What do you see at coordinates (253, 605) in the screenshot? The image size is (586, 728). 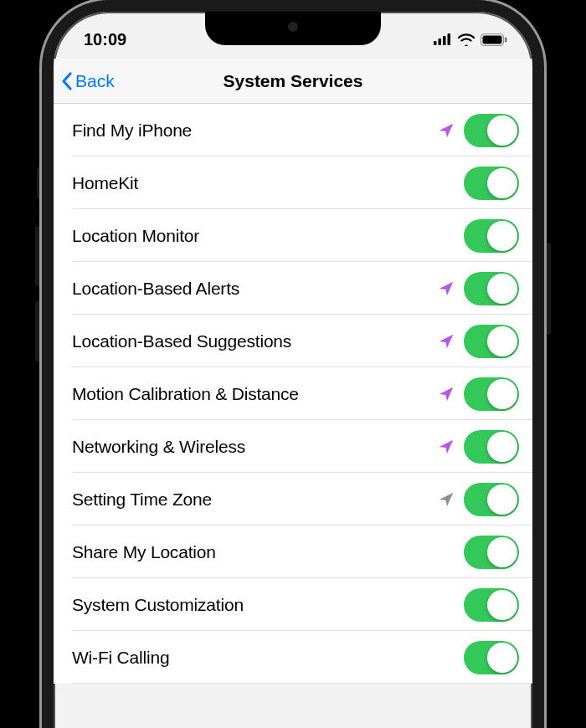 I see `row-label: System Customization` at bounding box center [253, 605].